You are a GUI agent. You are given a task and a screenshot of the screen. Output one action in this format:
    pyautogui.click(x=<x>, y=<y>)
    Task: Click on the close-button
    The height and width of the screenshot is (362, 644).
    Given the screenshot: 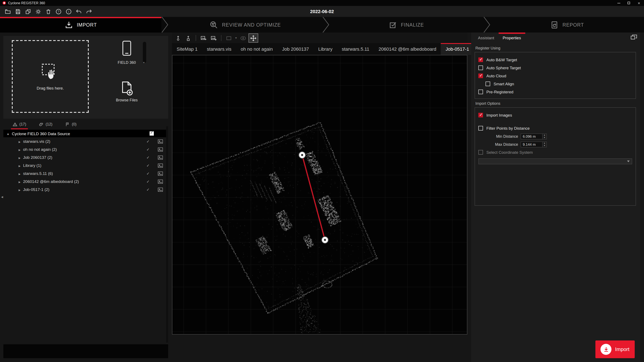 What is the action you would take?
    pyautogui.click(x=639, y=3)
    